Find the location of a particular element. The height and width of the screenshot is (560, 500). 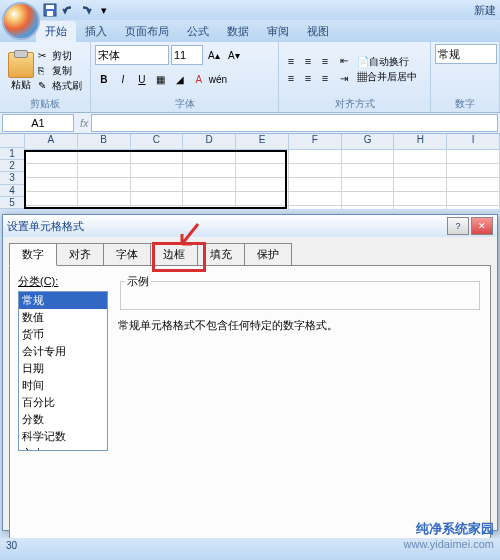

qat-dropdown-icon: ▾ is located at coordinates (104, 10).